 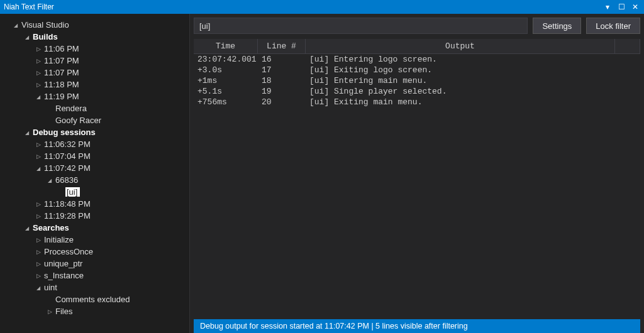 What do you see at coordinates (45, 25) in the screenshot?
I see `tree-item-label: Visual Studio` at bounding box center [45, 25].